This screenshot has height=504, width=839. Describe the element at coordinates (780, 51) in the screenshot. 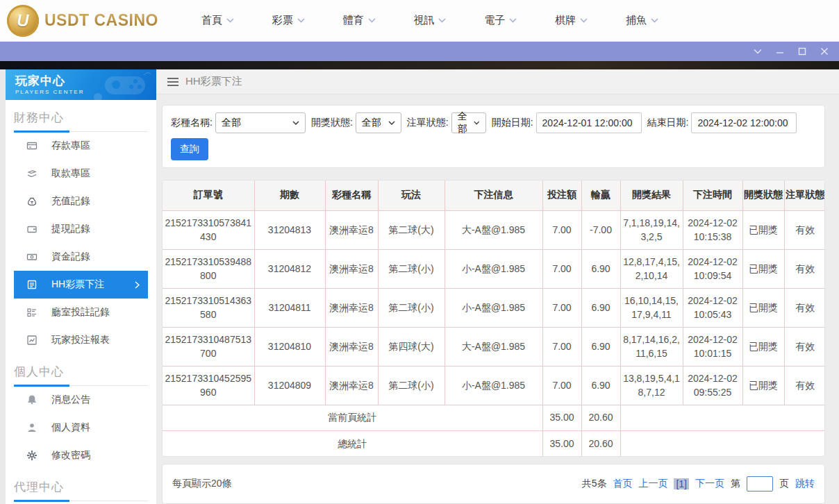

I see `minimize-icon` at that location.